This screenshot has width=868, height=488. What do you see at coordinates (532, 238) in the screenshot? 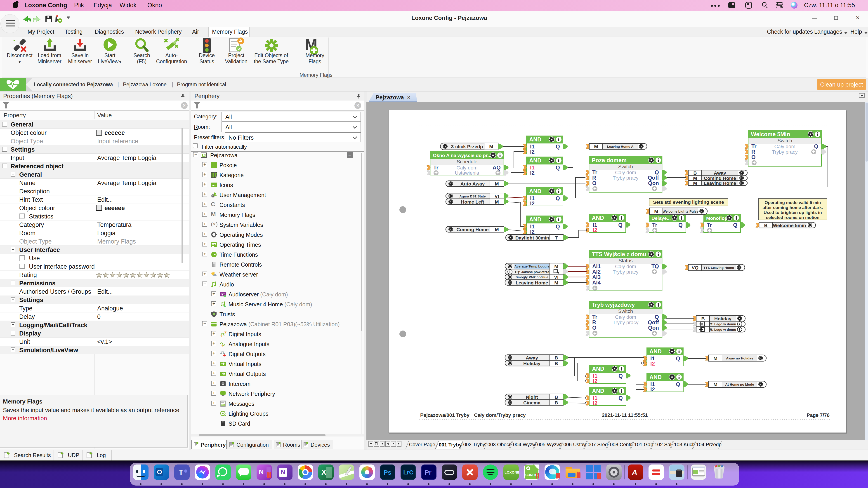
I see `svg-text: Daylight 30min` at bounding box center [532, 238].